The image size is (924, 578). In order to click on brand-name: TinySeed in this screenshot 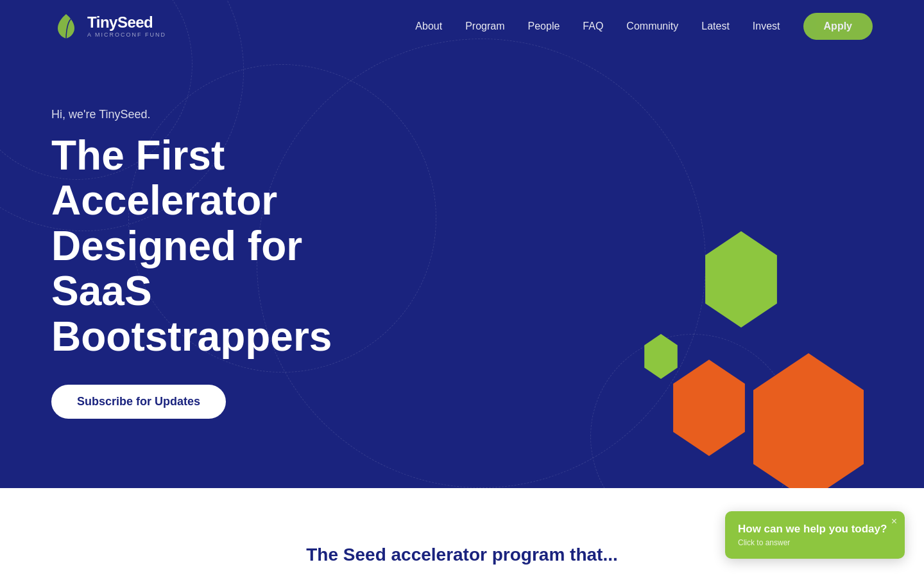, I will do `click(127, 22)`.